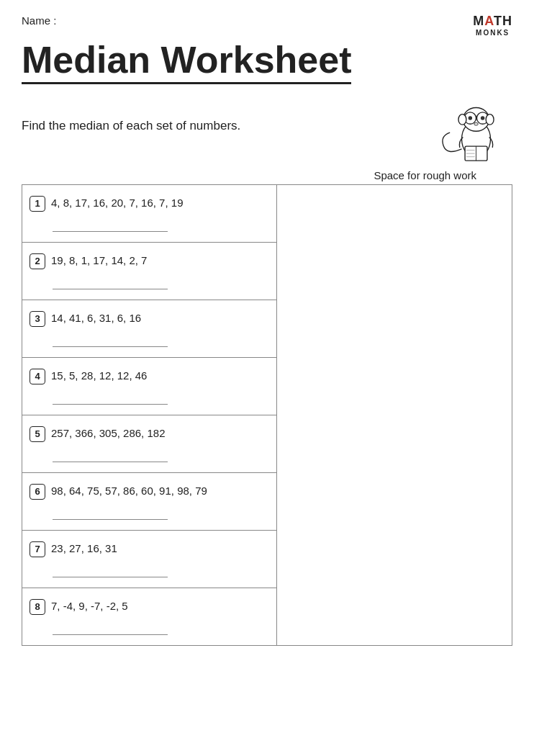 The height and width of the screenshot is (756, 534). Describe the element at coordinates (160, 549) in the screenshot. I see `problem-text-7: 23, 27, 16, 31` at that location.